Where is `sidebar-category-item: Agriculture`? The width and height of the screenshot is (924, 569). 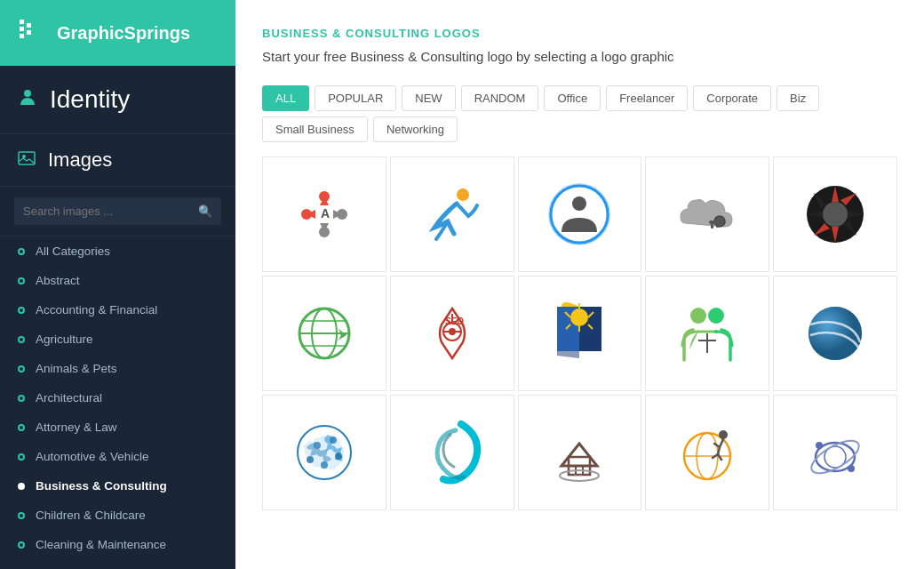 sidebar-category-item: Agriculture is located at coordinates (117, 340).